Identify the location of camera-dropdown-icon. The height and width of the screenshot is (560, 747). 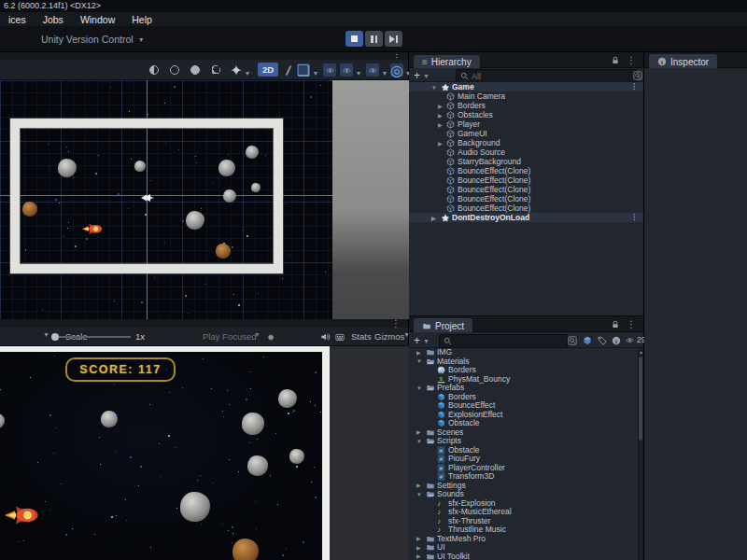
(373, 70).